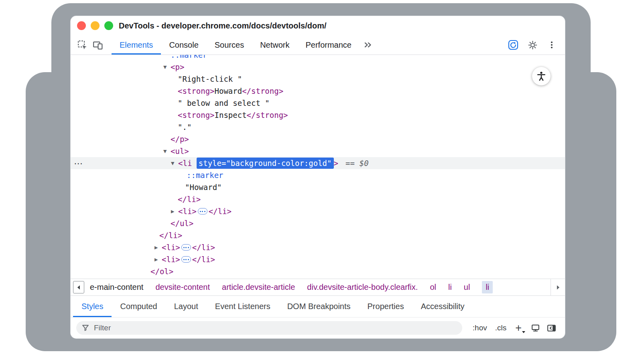 This screenshot has height=364, width=642. What do you see at coordinates (350, 163) in the screenshot?
I see `equals-sign: ==` at bounding box center [350, 163].